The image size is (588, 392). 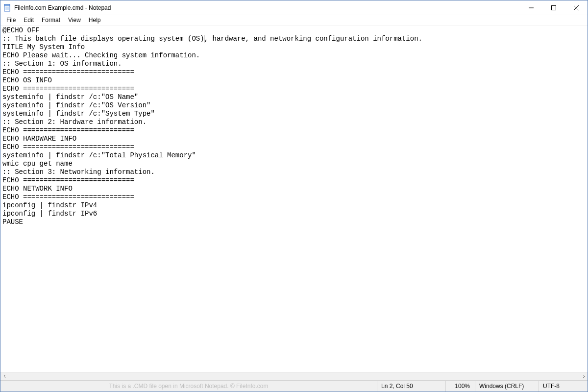 I want to click on status-zoom-level: 100%, so click(x=460, y=386).